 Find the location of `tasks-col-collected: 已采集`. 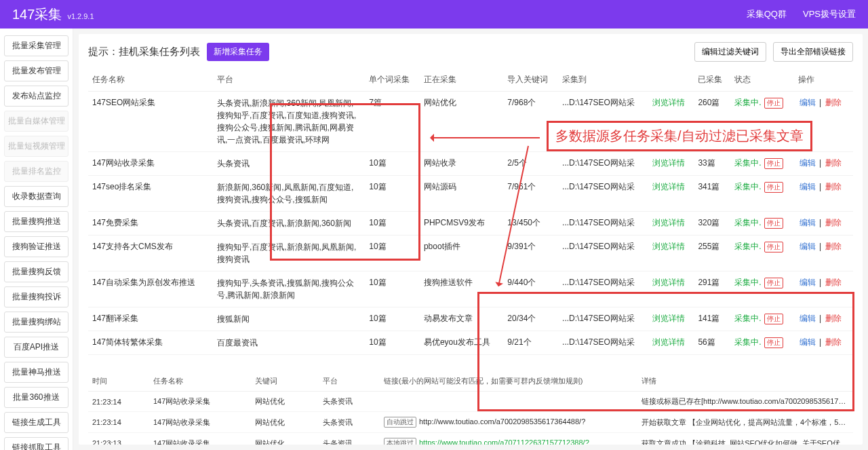

tasks-col-collected: 已采集 is located at coordinates (712, 80).